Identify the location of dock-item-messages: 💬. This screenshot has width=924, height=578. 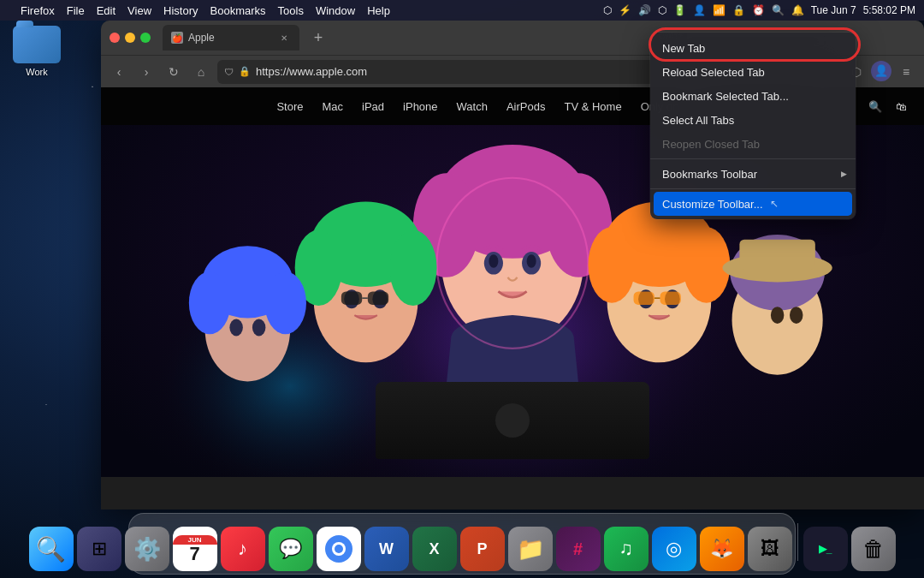
(291, 549).